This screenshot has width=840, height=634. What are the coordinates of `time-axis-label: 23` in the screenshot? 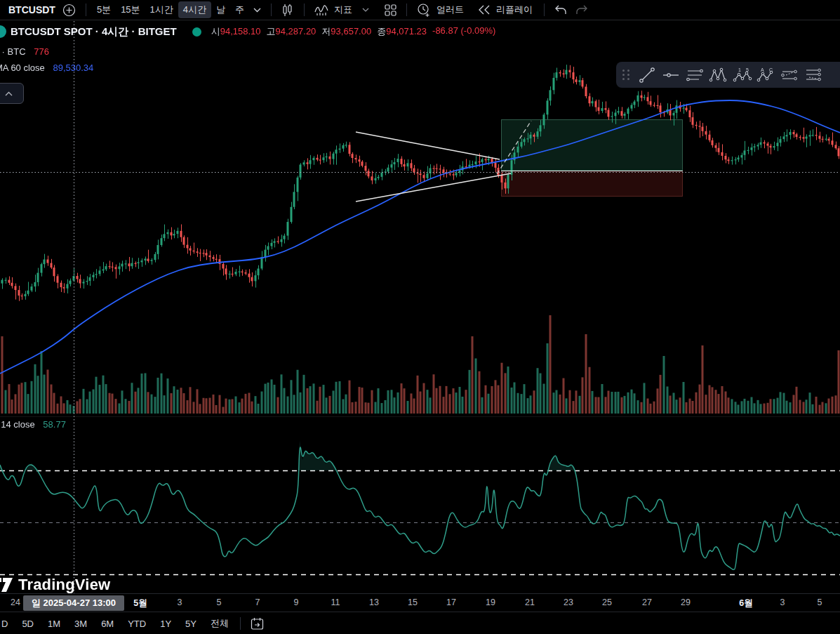 It's located at (568, 602).